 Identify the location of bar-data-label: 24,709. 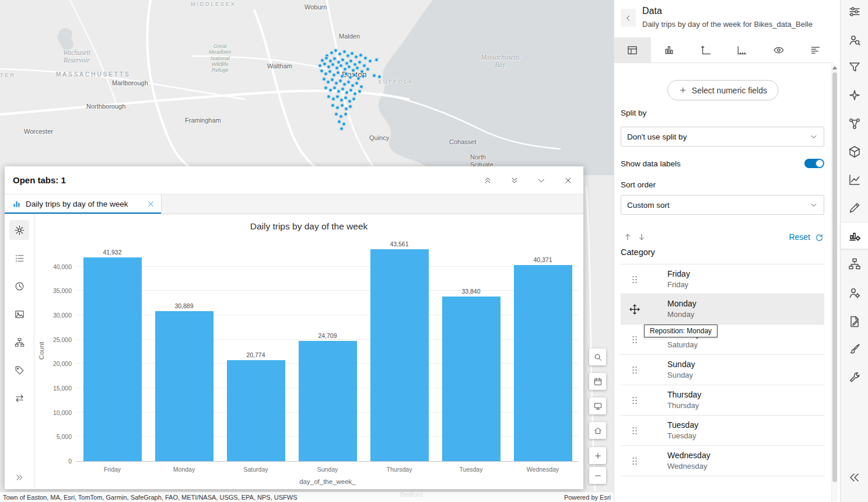
(327, 336).